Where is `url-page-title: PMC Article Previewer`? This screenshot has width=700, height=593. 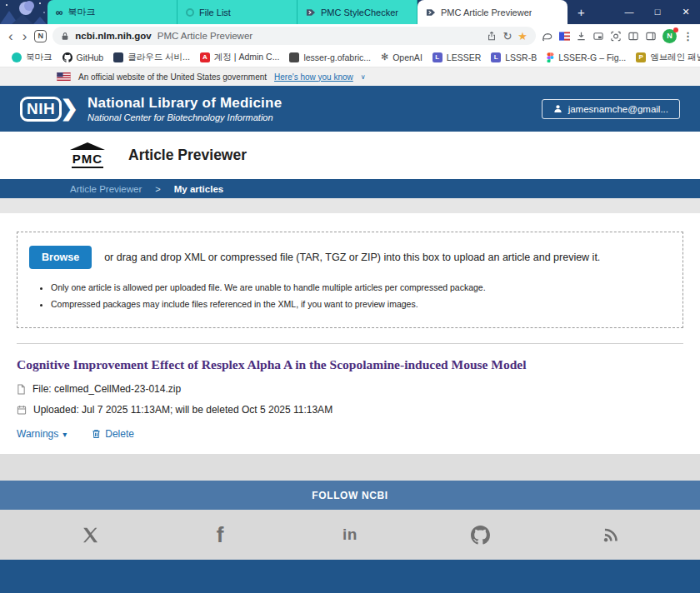
url-page-title: PMC Article Previewer is located at coordinates (205, 36).